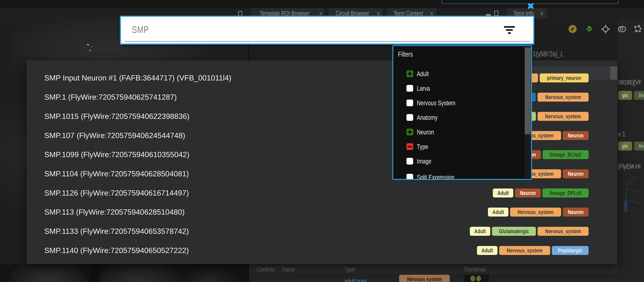  Describe the element at coordinates (436, 103) in the screenshot. I see `filter-option-nervous-system: Nervous System` at that location.